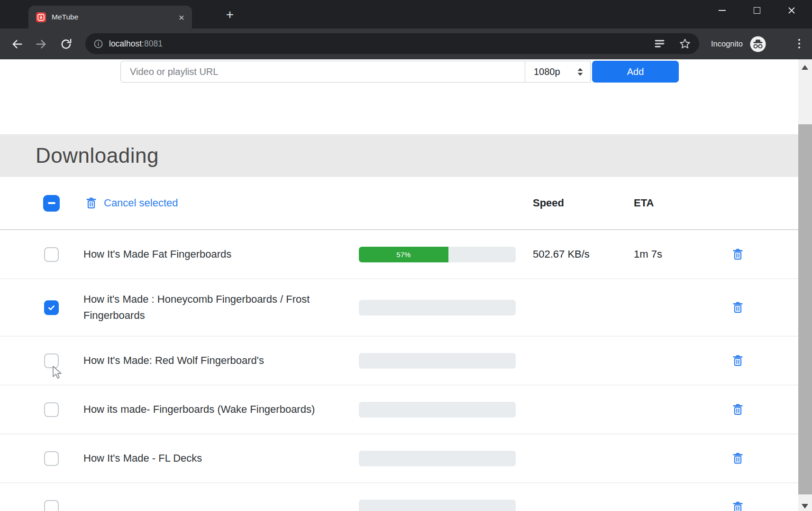 The height and width of the screenshot is (511, 812). What do you see at coordinates (805, 285) in the screenshot?
I see `page-scrollbar` at bounding box center [805, 285].